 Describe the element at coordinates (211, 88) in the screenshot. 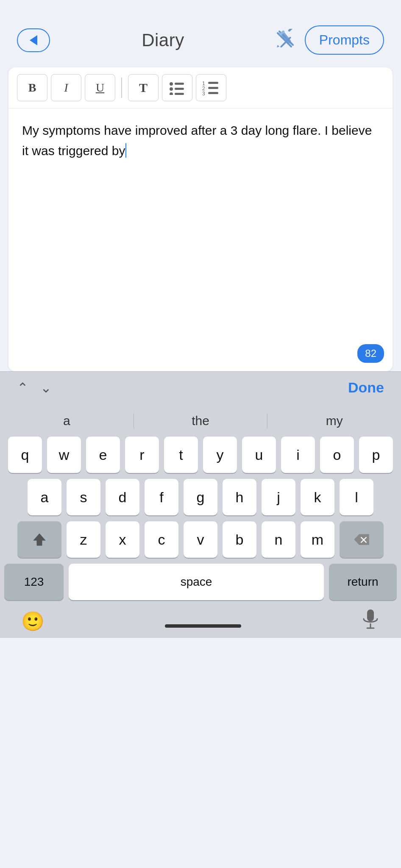

I see `numbered-list-button: 1 2 3` at that location.